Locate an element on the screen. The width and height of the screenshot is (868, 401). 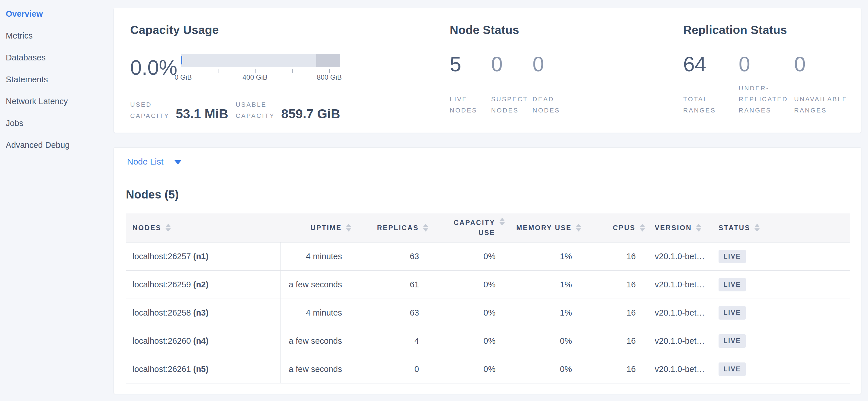
table-row: localhost:26261 (n5) a few seconds 0 0% … is located at coordinates (488, 369).